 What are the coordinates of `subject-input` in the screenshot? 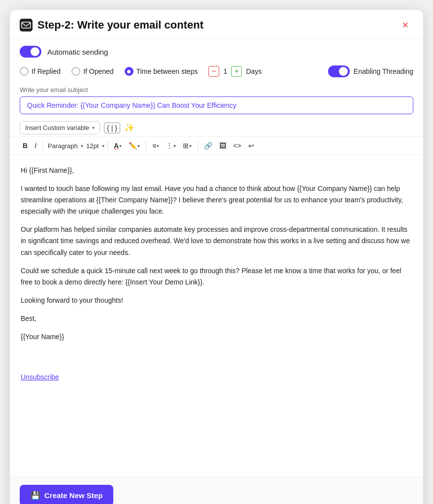 It's located at (217, 105).